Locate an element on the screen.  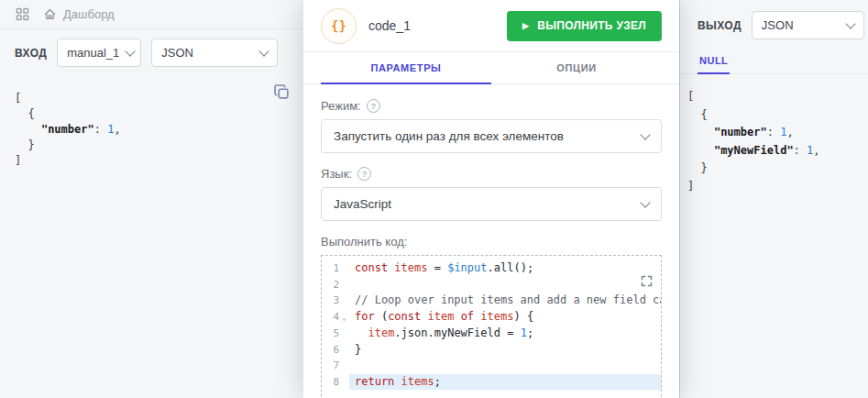
input-panel-title: ВХОД is located at coordinates (31, 53).